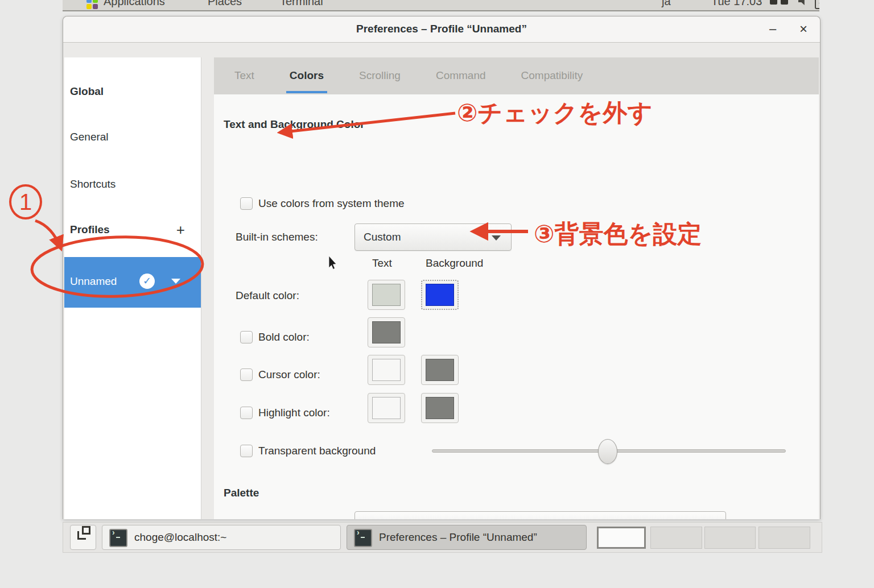 The width and height of the screenshot is (874, 588). I want to click on window-list-button, so click(83, 537).